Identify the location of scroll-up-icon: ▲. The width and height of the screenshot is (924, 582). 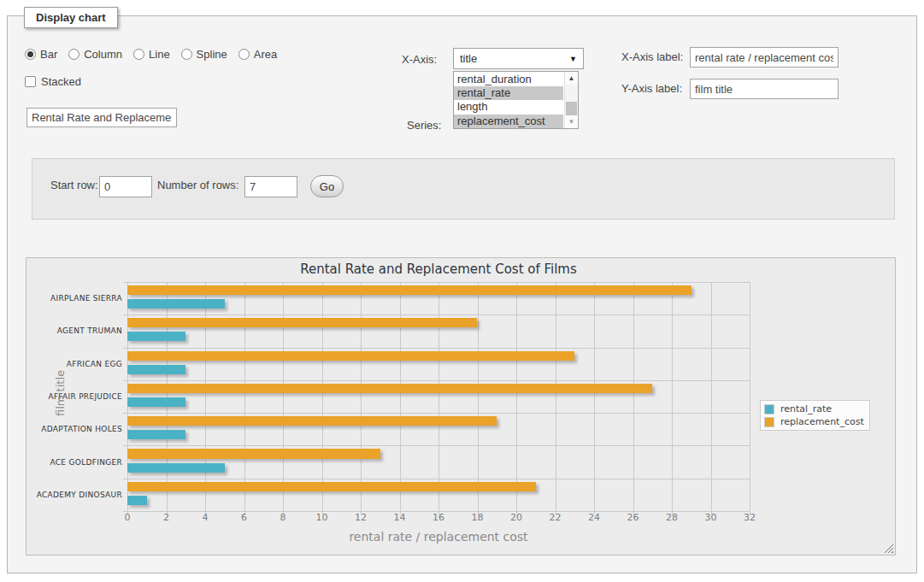
(571, 79).